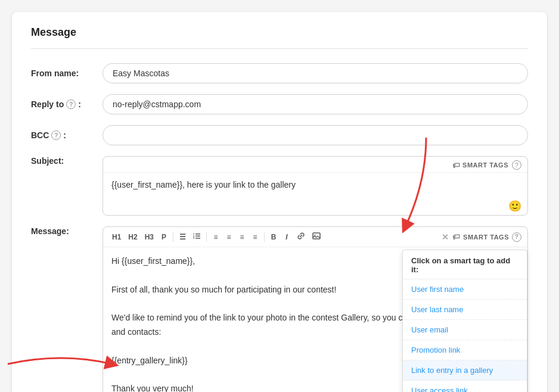 The image size is (559, 392). Describe the element at coordinates (315, 237) in the screenshot. I see `editor-toolbar: H1 H2 H3 P ☰ 1 2 3 ≡` at that location.